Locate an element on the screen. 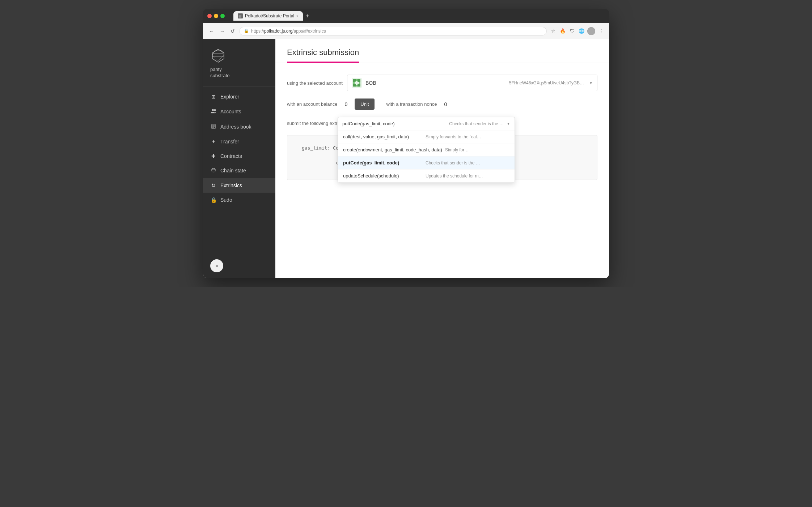 This screenshot has height=507, width=812. browser-tab: ⊞ Polkadot/Substrate Portal × is located at coordinates (268, 16).